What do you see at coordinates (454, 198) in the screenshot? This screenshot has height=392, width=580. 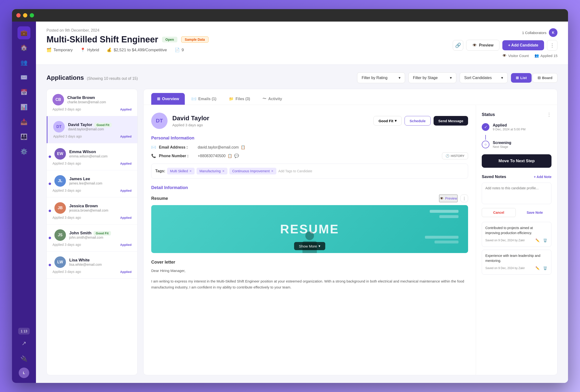 I see `resume-actions: 👁️ Preview ⋮` at bounding box center [454, 198].